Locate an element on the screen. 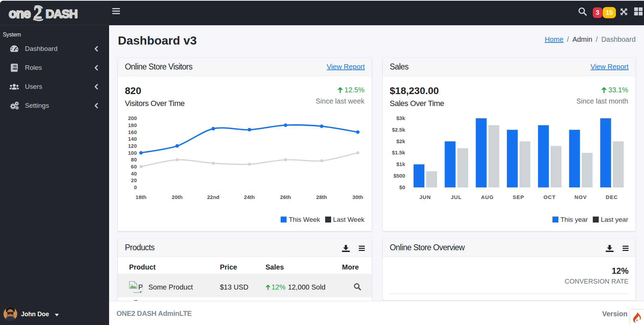  svg-text: $2.5k is located at coordinates (398, 130).